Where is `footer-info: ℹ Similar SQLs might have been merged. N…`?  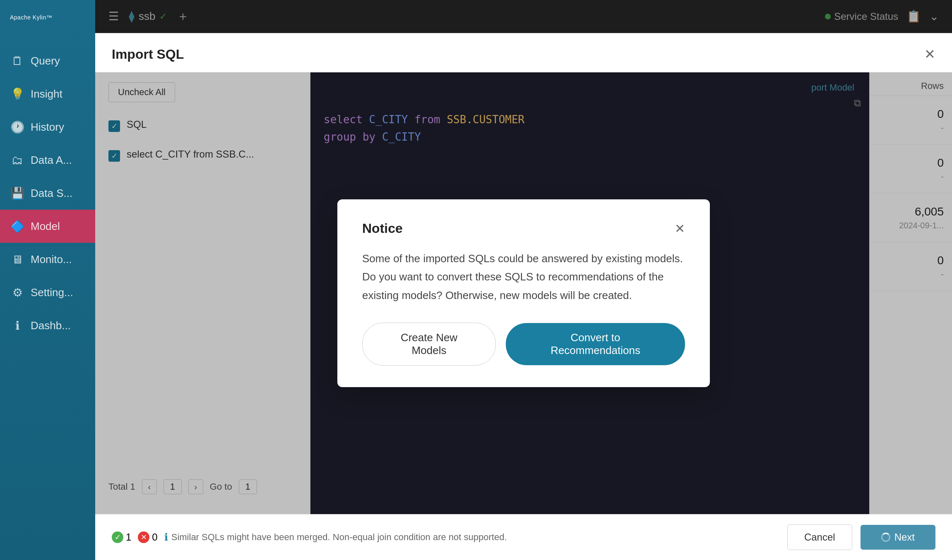 footer-info: ℹ Similar SQLs might have been merged. N… is located at coordinates (336, 537).